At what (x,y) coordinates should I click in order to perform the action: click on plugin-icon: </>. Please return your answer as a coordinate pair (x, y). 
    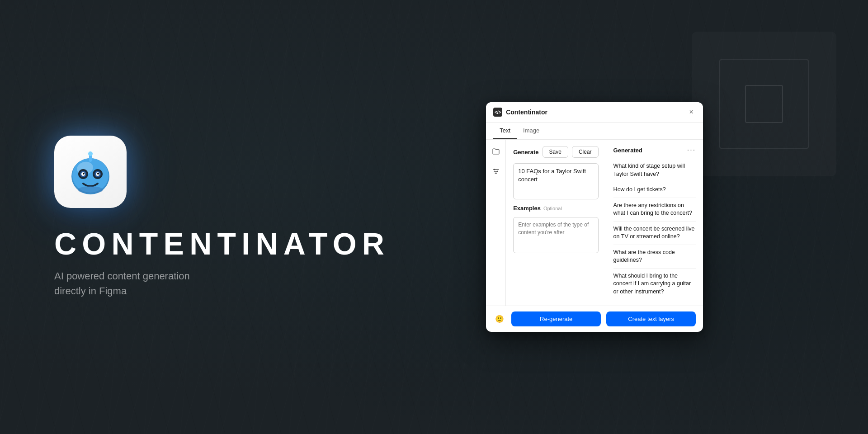
    Looking at the image, I should click on (498, 112).